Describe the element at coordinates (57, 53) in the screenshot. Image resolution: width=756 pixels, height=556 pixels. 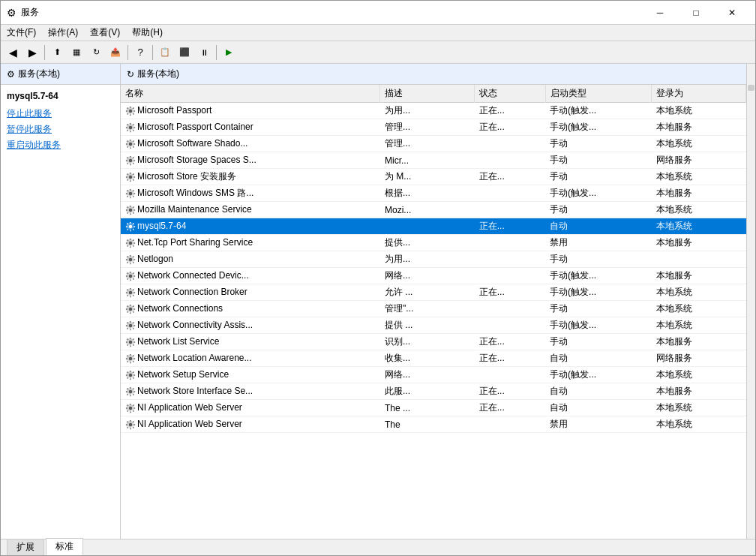
I see `up-button: ⬆` at that location.